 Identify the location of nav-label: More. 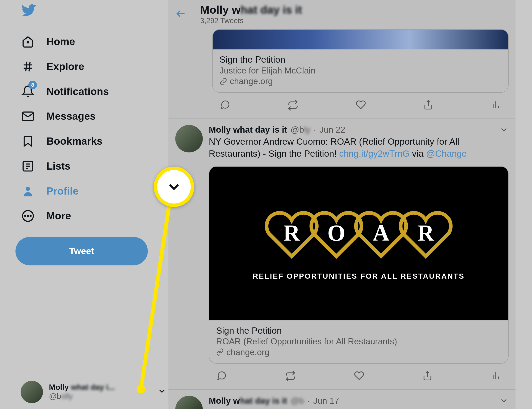
(59, 216).